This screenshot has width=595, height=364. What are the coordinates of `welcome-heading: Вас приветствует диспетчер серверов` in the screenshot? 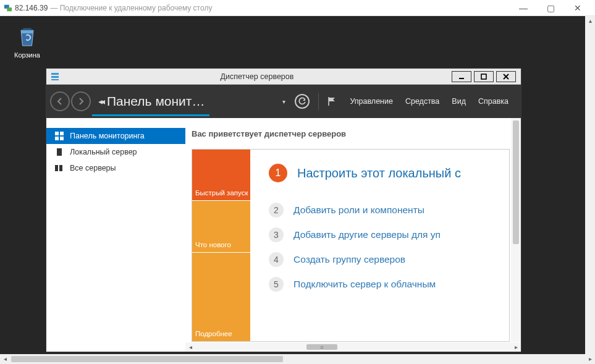 It's located at (353, 132).